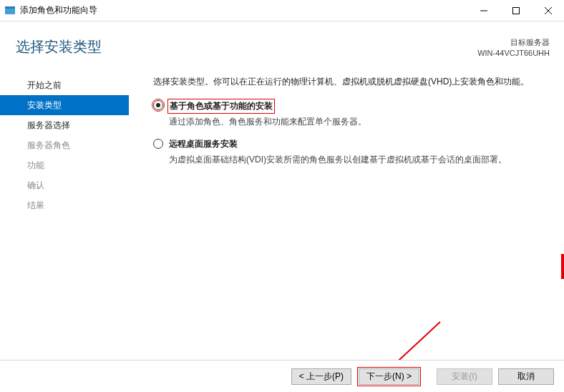 This screenshot has height=392, width=564. What do you see at coordinates (465, 376) in the screenshot?
I see `install-button: 安装(I)` at bounding box center [465, 376].